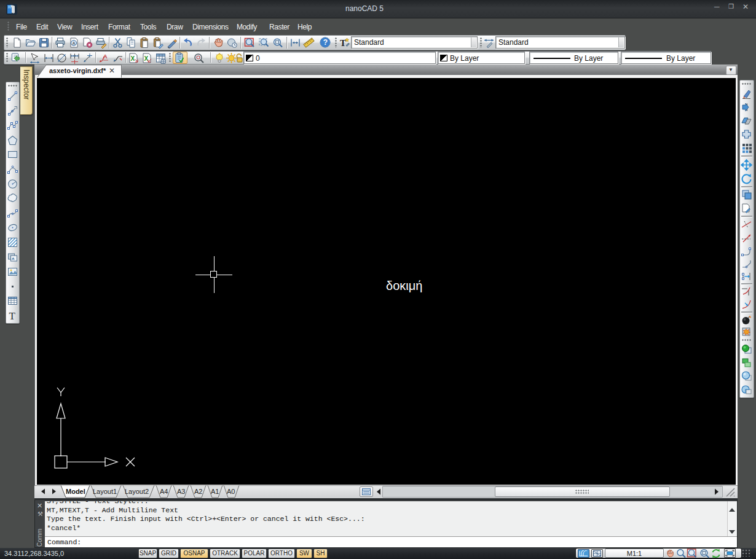  What do you see at coordinates (12, 316) in the screenshot?
I see `svg-text: T` at bounding box center [12, 316].